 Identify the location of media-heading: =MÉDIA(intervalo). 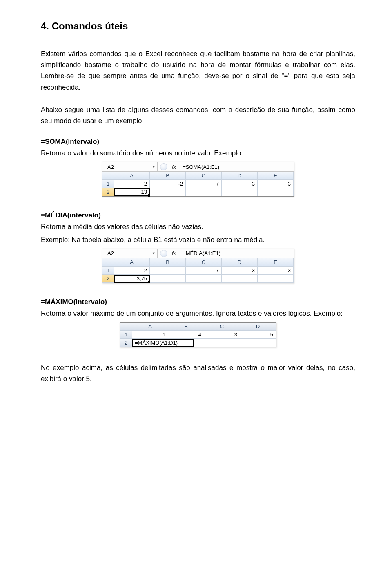
(198, 215).